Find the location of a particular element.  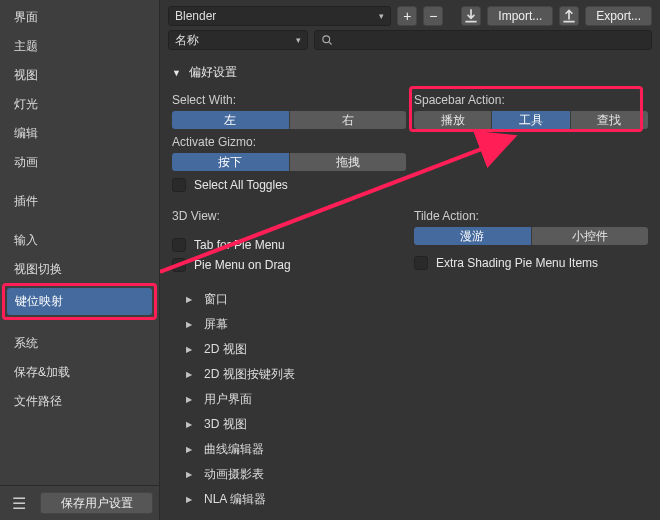

select-all-toggles-row: Select All Toggles is located at coordinates (289, 185).